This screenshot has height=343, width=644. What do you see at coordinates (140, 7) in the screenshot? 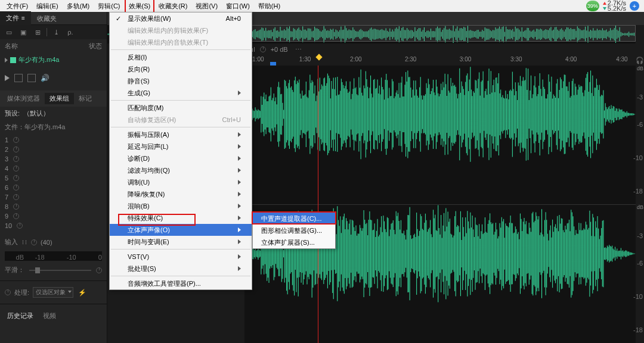
I see `menu-effects: 效果(S)` at bounding box center [140, 7].